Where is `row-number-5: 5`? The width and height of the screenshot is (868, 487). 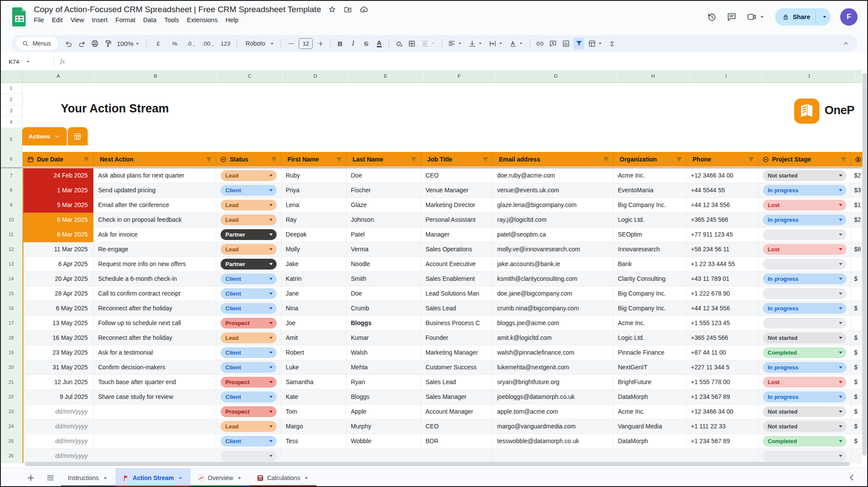 row-number-5: 5 is located at coordinates (11, 140).